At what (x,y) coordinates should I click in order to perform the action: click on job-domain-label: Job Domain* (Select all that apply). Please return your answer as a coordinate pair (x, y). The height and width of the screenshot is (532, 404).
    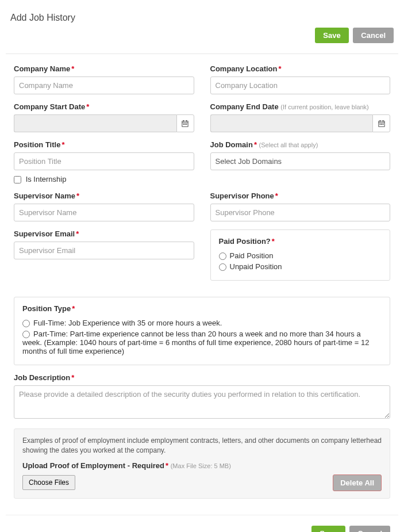
    Looking at the image, I should click on (301, 145).